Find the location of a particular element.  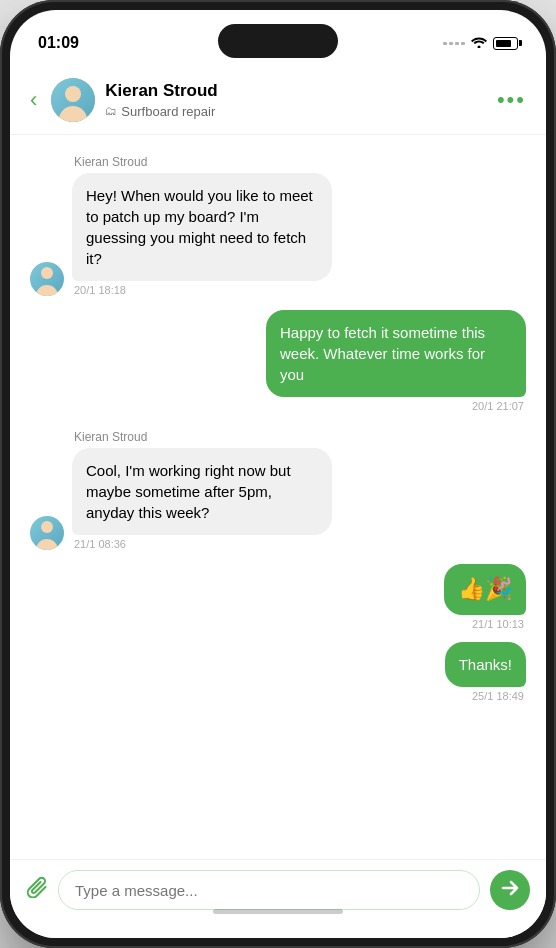

battery-fill is located at coordinates (504, 44).